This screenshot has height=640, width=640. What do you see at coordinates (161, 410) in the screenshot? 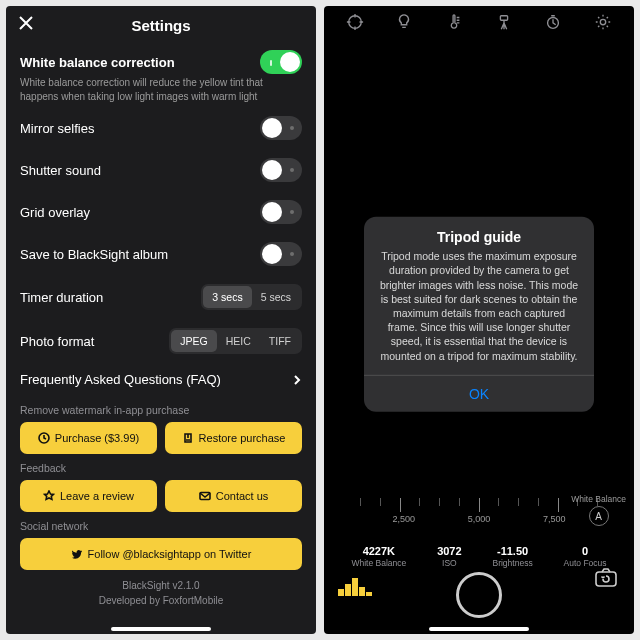
I see `iap-header: Remove watermark in-app purchase` at bounding box center [161, 410].